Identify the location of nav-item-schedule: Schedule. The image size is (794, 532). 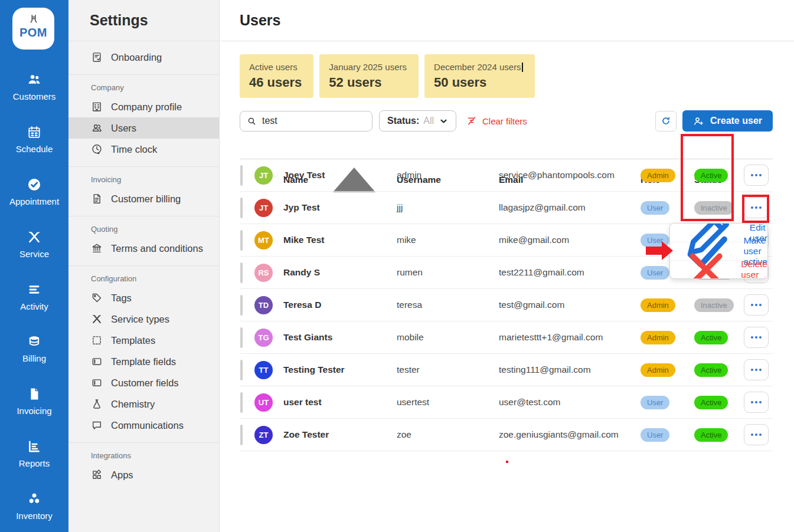
(34, 139).